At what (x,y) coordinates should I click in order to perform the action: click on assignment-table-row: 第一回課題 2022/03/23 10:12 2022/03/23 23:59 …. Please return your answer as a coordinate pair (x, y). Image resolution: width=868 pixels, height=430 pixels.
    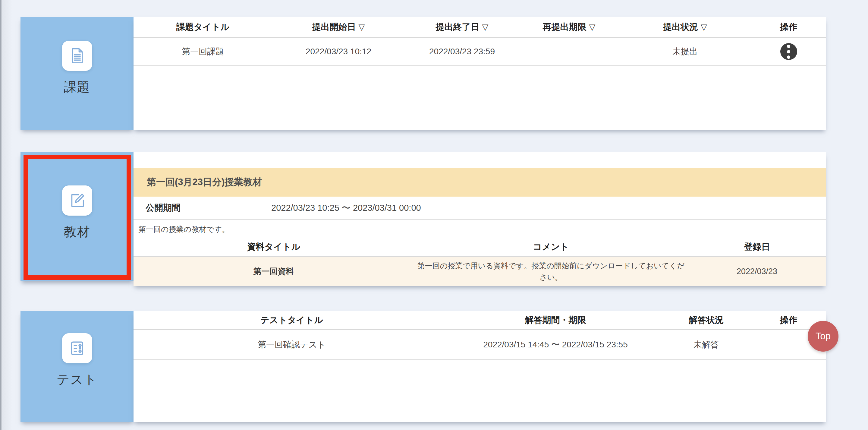
    Looking at the image, I should click on (480, 52).